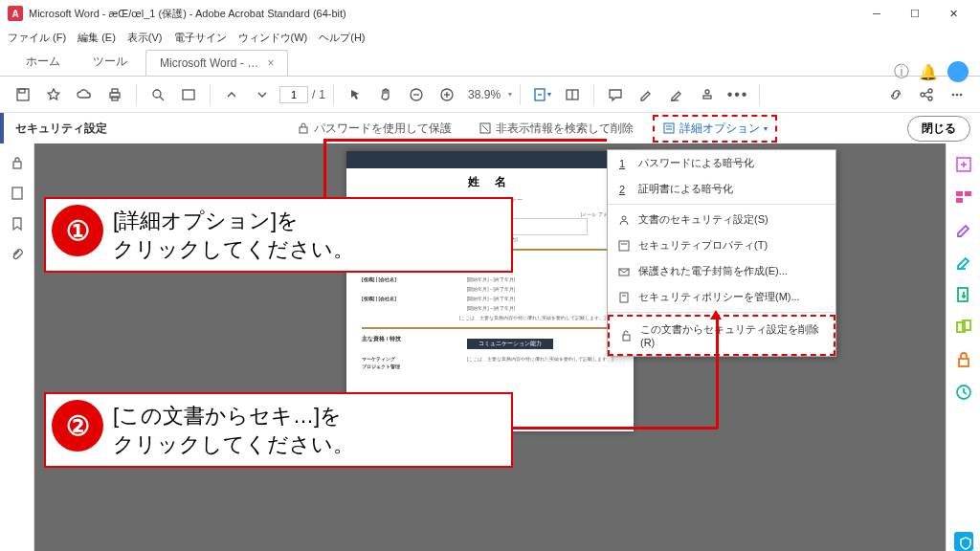  What do you see at coordinates (957, 95) in the screenshot?
I see `more-icon` at bounding box center [957, 95].